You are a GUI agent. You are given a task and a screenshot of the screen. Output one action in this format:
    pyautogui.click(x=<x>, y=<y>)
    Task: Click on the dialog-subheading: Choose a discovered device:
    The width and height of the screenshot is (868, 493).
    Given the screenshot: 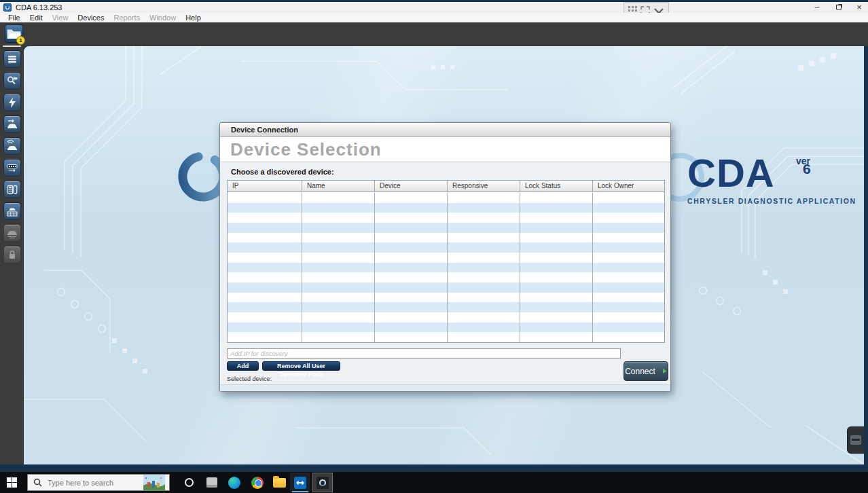 What is the action you would take?
    pyautogui.click(x=283, y=172)
    